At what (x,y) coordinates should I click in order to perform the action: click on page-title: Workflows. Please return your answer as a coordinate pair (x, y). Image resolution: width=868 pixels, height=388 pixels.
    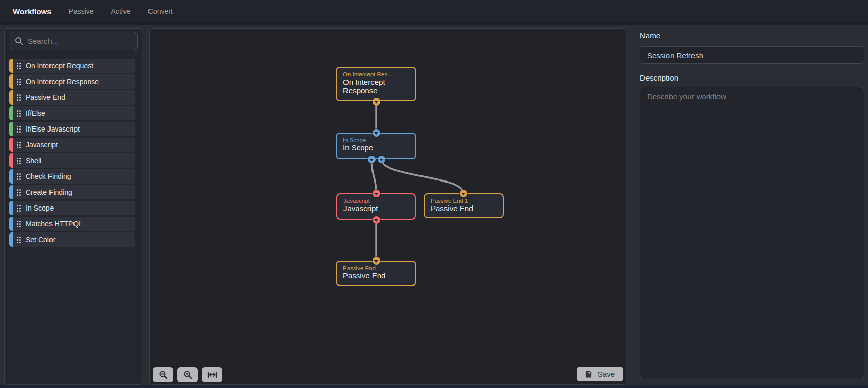
    Looking at the image, I should click on (32, 11).